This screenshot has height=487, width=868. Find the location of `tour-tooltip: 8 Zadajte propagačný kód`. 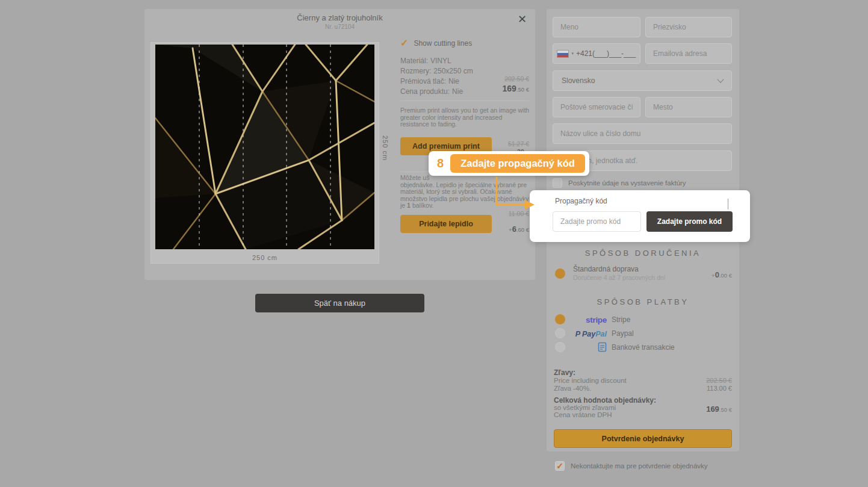

tour-tooltip: 8 Zadajte propagačný kód is located at coordinates (509, 164).